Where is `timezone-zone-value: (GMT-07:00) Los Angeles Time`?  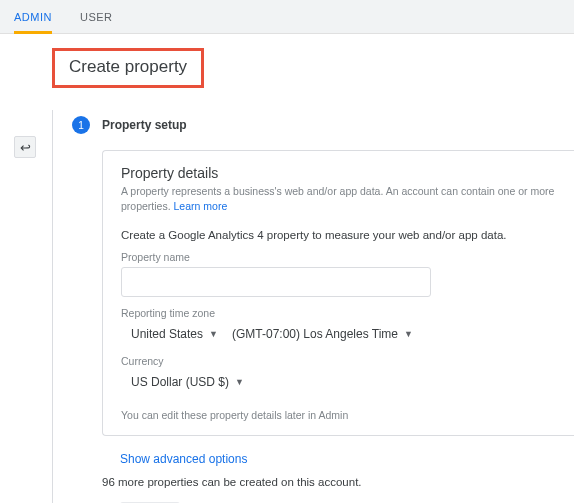 timezone-zone-value: (GMT-07:00) Los Angeles Time is located at coordinates (315, 334).